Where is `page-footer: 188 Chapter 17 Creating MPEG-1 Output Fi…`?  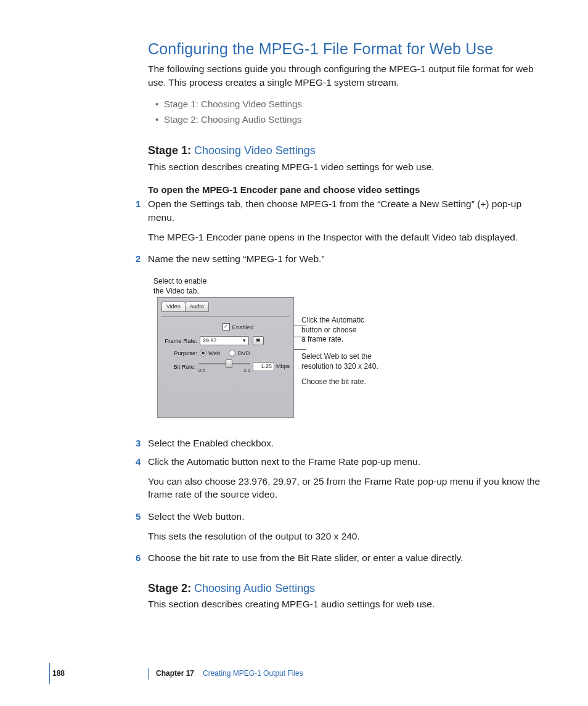 page-footer: 188 Chapter 17 Creating MPEG-1 Output Fi… is located at coordinates (298, 673).